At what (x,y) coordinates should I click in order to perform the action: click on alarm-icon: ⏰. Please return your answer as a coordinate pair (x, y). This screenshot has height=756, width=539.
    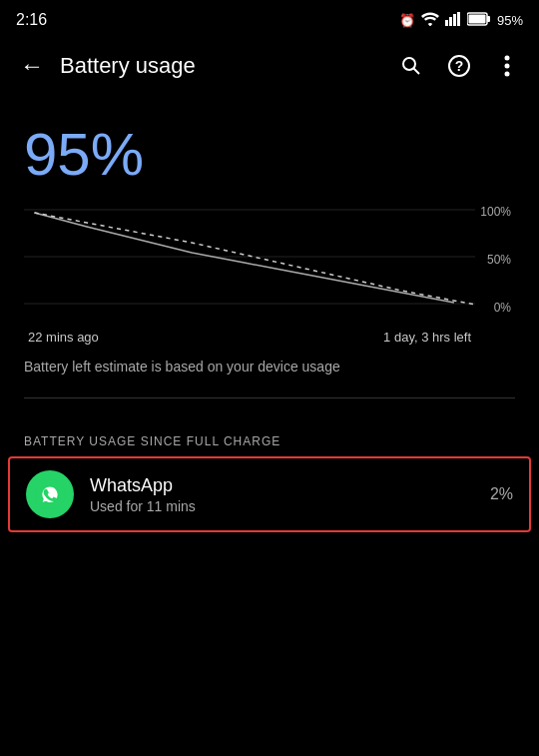
    Looking at the image, I should click on (407, 20).